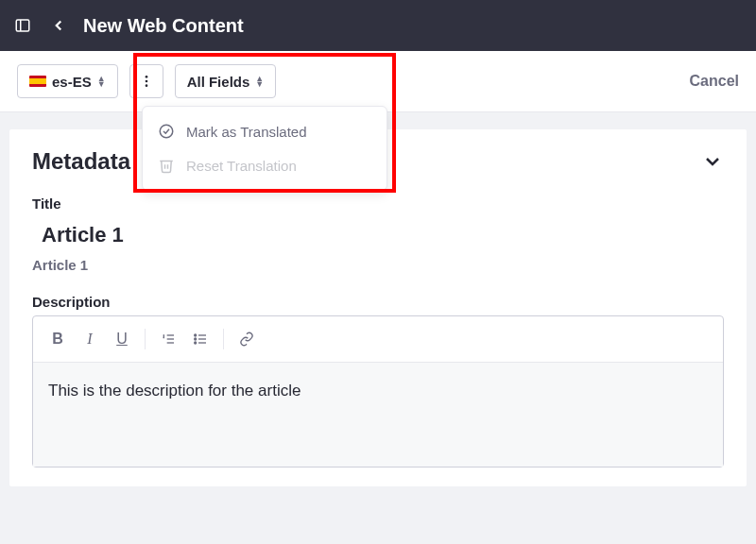 This screenshot has width=756, height=544. Describe the element at coordinates (714, 81) in the screenshot. I see `cancel-button: Cancel` at that location.